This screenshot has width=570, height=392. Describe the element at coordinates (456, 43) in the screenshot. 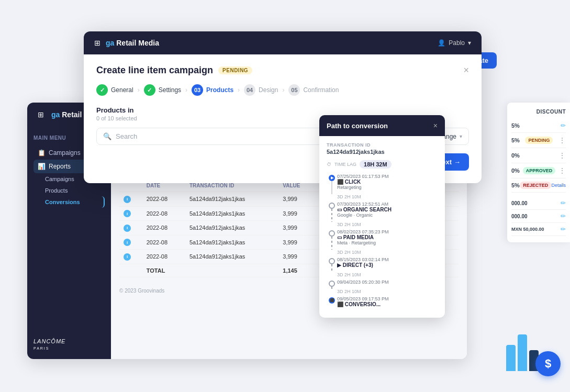

I see `modal-username: Pablo` at that location.